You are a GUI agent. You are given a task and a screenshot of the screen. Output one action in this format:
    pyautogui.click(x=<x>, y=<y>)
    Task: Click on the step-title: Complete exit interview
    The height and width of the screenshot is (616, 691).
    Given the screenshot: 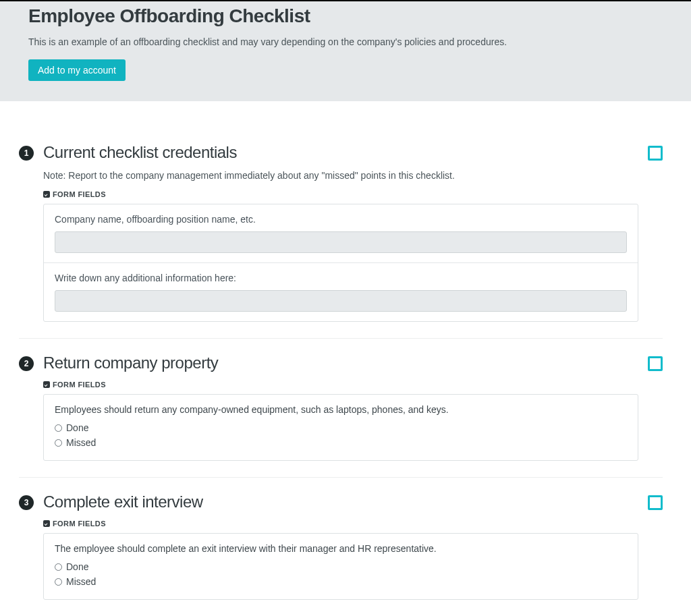 What is the action you would take?
    pyautogui.click(x=341, y=502)
    